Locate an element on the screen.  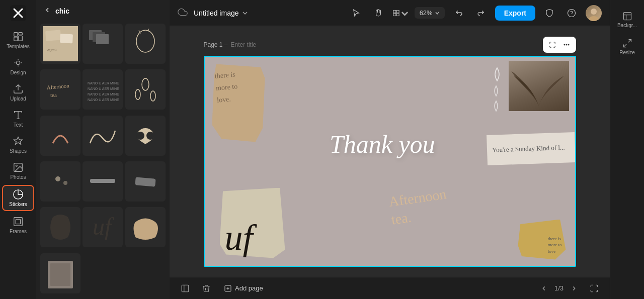
panel-title: chic is located at coordinates (62, 11).